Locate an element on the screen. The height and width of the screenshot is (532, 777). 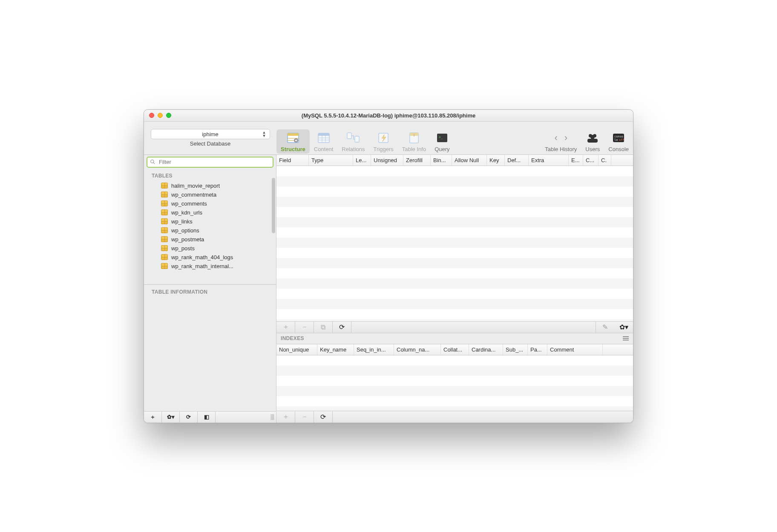
table-name: wp_links is located at coordinates (182, 221).